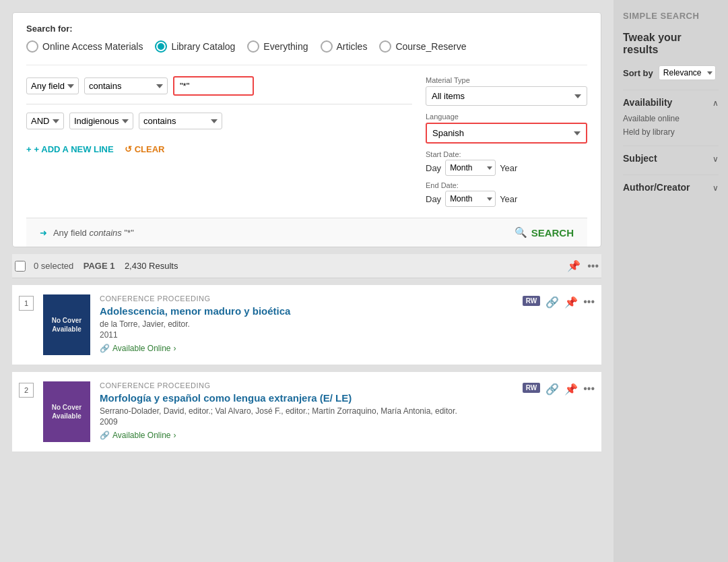 This screenshot has width=728, height=562. I want to click on subject-facet-header: Subject, so click(671, 158).